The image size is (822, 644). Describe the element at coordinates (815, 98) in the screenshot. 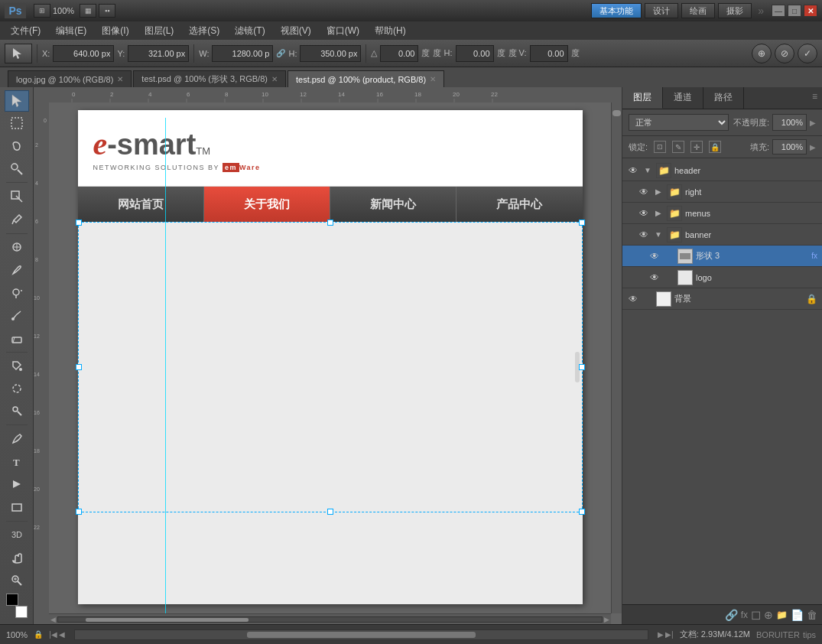

I see `panel-menu-btn: ≡` at that location.